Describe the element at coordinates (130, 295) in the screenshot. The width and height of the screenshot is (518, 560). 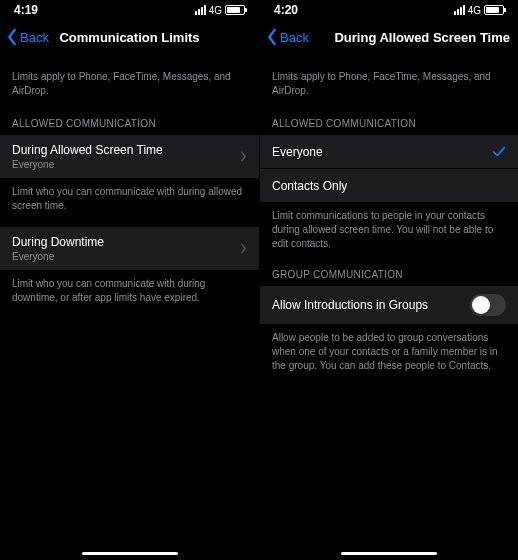
I see `footer-downtime: Limit who you can communicate with durin…` at that location.